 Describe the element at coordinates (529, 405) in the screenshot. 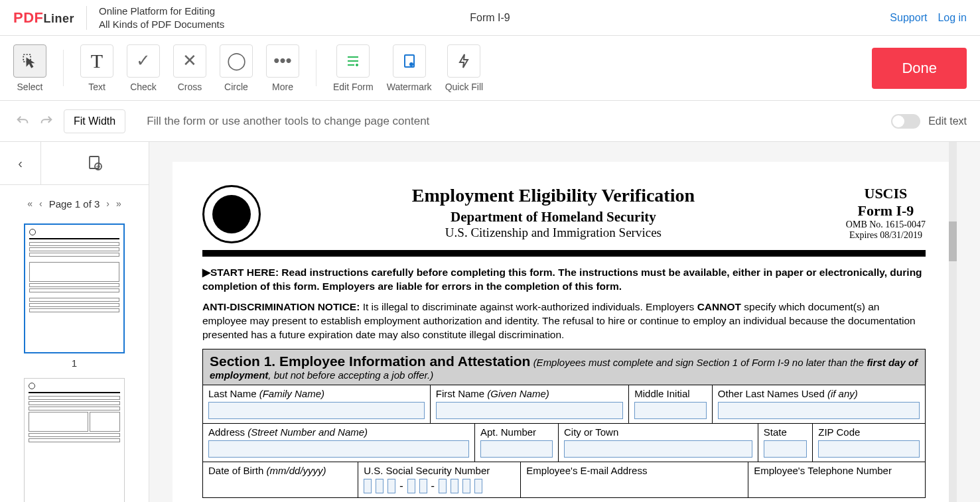

I see `cell-first-name: First Name (Given Name)` at that location.